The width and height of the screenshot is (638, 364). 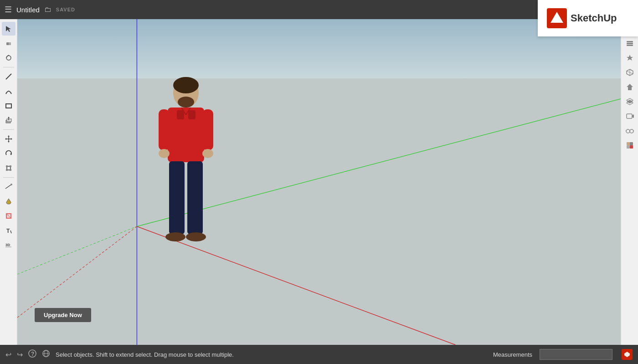 What do you see at coordinates (630, 72) in the screenshot?
I see `right-tool-model` at bounding box center [630, 72].